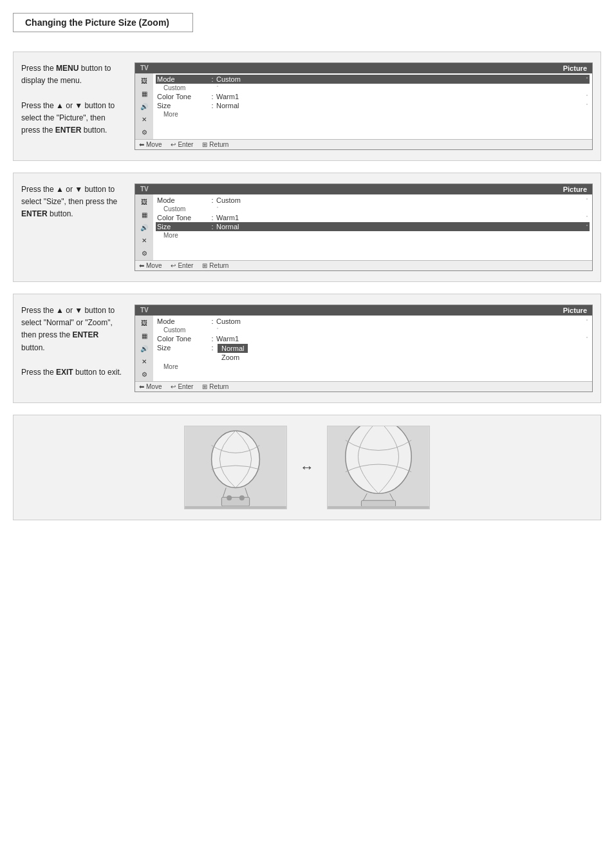  I want to click on page-title-box: Changing the Picture Size (Zoom), so click(103, 23).